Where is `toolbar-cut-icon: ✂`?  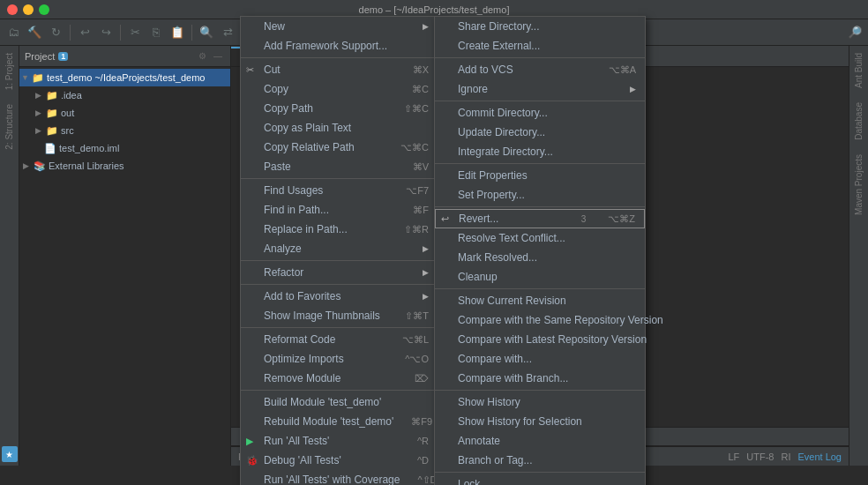
toolbar-cut-icon: ✂ is located at coordinates (135, 33).